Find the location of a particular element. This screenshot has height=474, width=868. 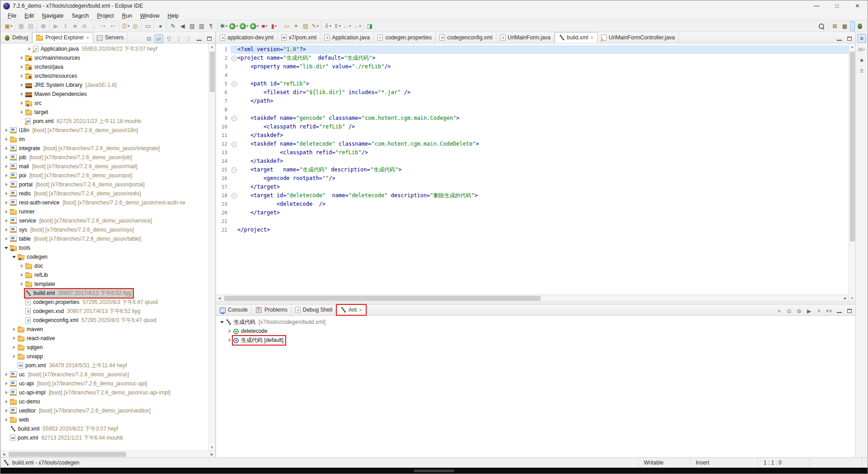

tab-codegen-properties: codegen.properties × is located at coordinates (405, 38).